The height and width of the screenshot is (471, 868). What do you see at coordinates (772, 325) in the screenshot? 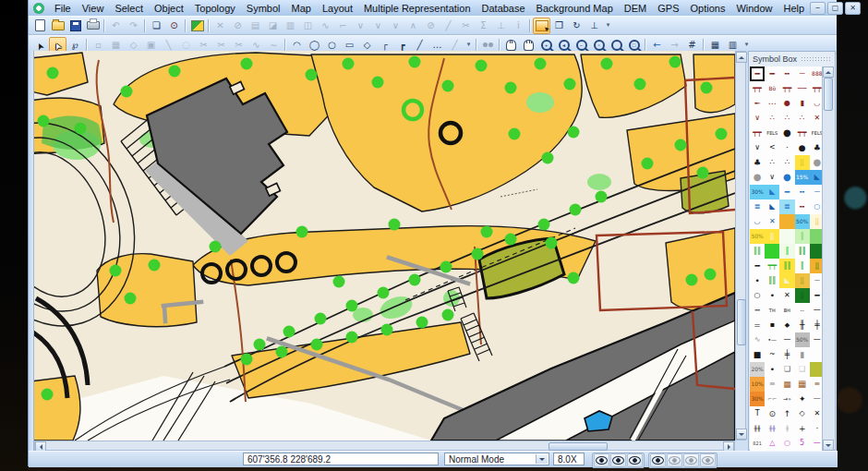
I see `symbol-cell: ▪` at bounding box center [772, 325].